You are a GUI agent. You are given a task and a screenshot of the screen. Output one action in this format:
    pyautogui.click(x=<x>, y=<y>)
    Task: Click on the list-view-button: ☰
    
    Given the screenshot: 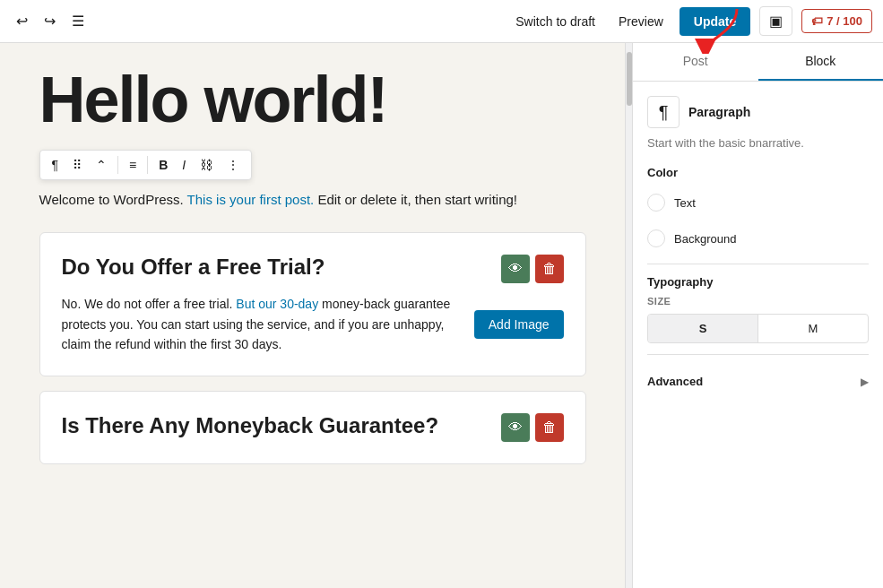 What is the action you would take?
    pyautogui.click(x=78, y=22)
    